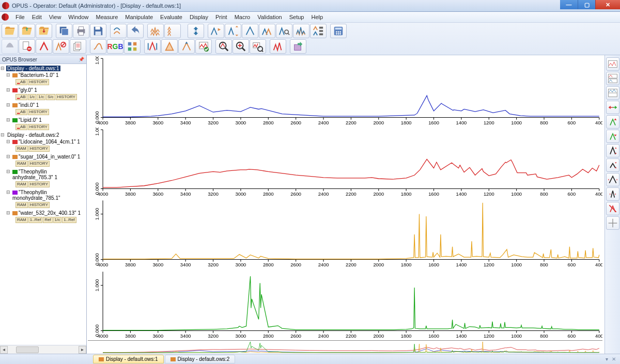 Image resolution: width=620 pixels, height=364 pixels. I want to click on tree-item: "Theophyllin anhydrate_785.3" 1, so click(43, 175).